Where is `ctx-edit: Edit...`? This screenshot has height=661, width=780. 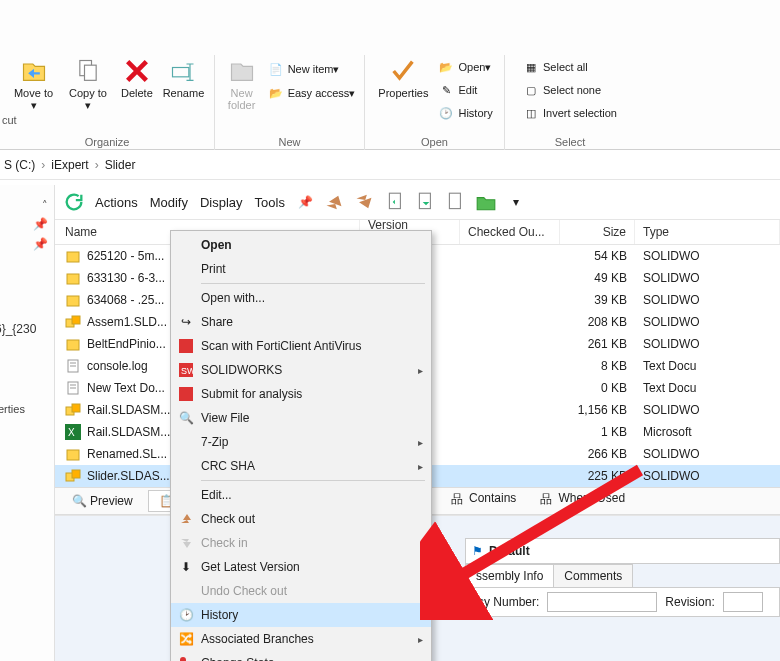 ctx-edit: Edit... is located at coordinates (301, 495).